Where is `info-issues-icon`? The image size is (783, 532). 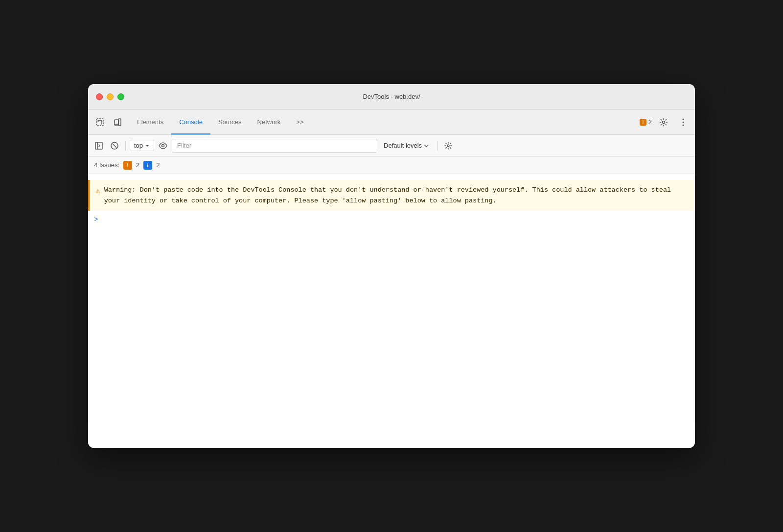 info-issues-icon is located at coordinates (148, 165).